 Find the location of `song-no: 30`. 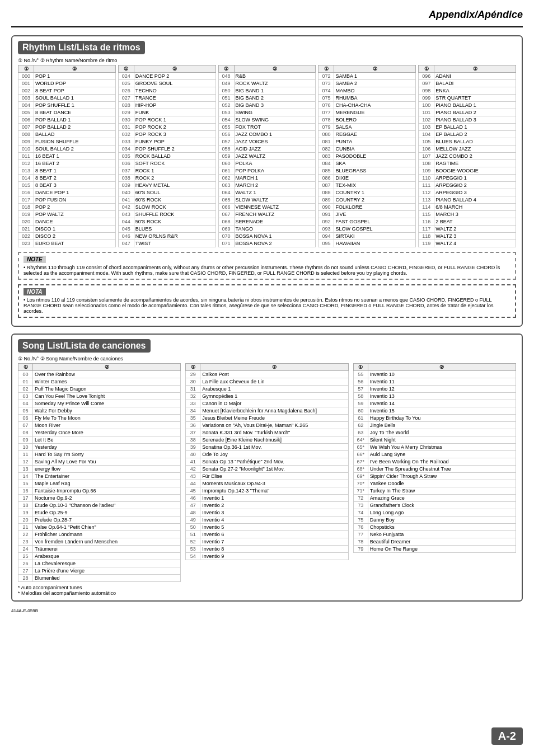

song-no: 30 is located at coordinates (193, 382).